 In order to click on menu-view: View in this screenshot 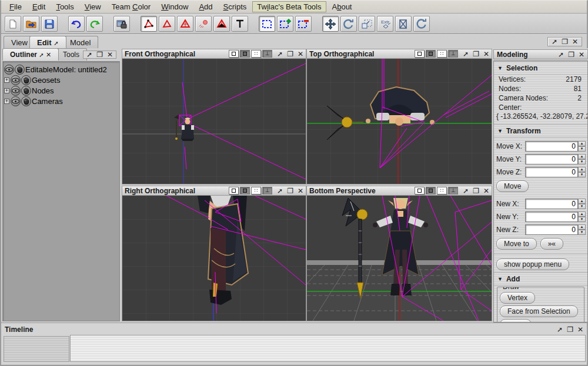, I will do `click(93, 7)`.